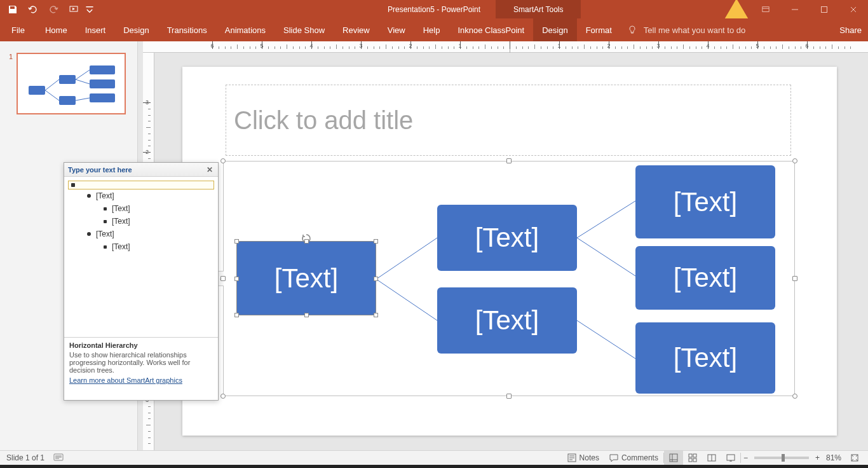  I want to click on maximize-button, so click(824, 9).